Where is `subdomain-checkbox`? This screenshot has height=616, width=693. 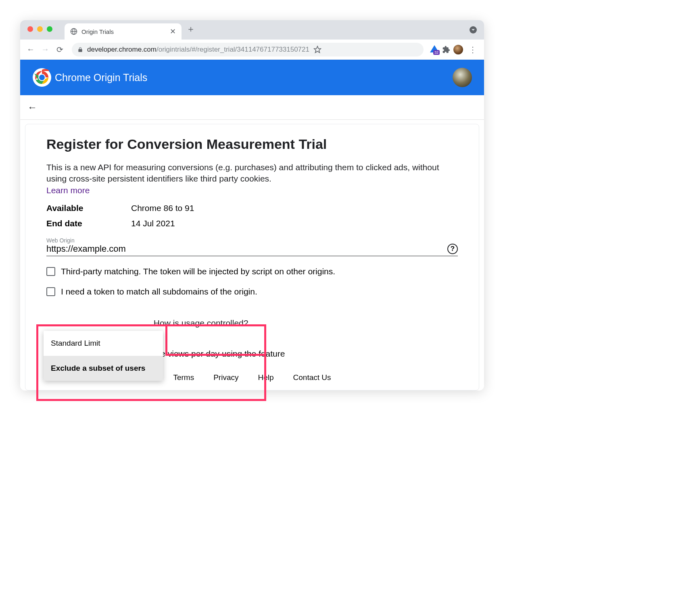 subdomain-checkbox is located at coordinates (51, 292).